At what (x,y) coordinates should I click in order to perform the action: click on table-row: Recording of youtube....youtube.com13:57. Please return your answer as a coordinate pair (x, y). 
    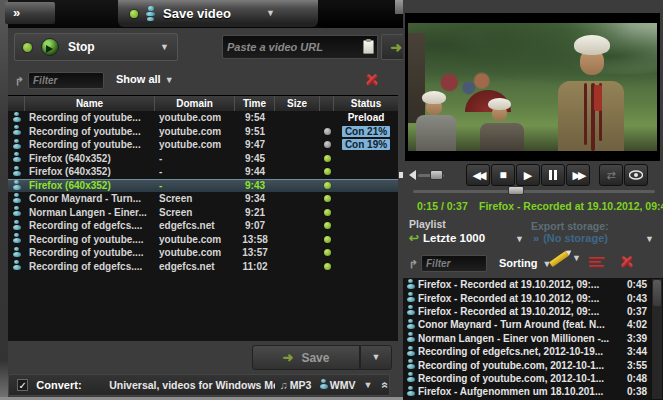
    Looking at the image, I should click on (203, 253).